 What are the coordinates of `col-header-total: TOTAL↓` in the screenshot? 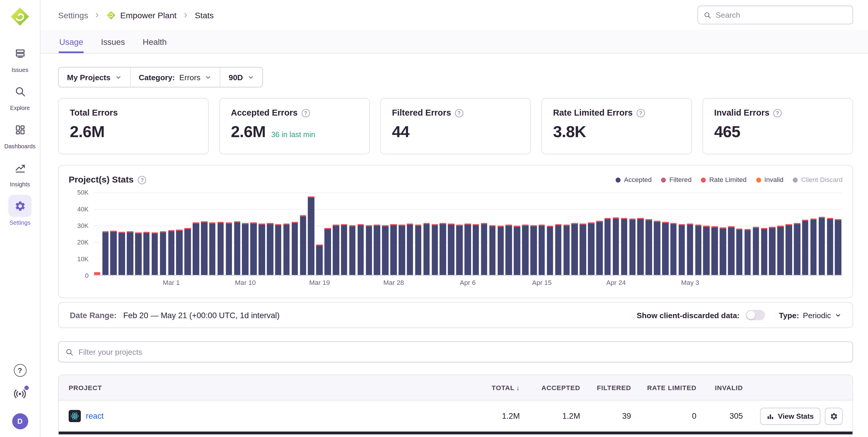 It's located at (487, 387).